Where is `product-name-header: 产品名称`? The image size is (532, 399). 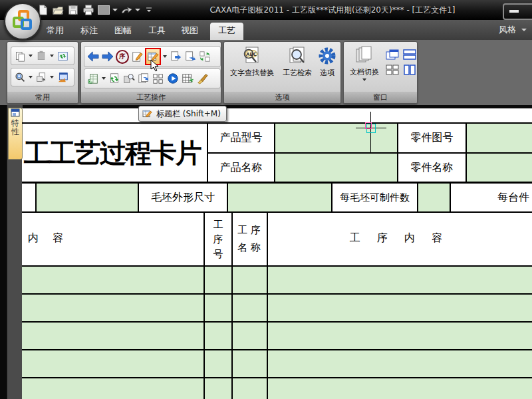
product-name-header: 产品名称 is located at coordinates (241, 168).